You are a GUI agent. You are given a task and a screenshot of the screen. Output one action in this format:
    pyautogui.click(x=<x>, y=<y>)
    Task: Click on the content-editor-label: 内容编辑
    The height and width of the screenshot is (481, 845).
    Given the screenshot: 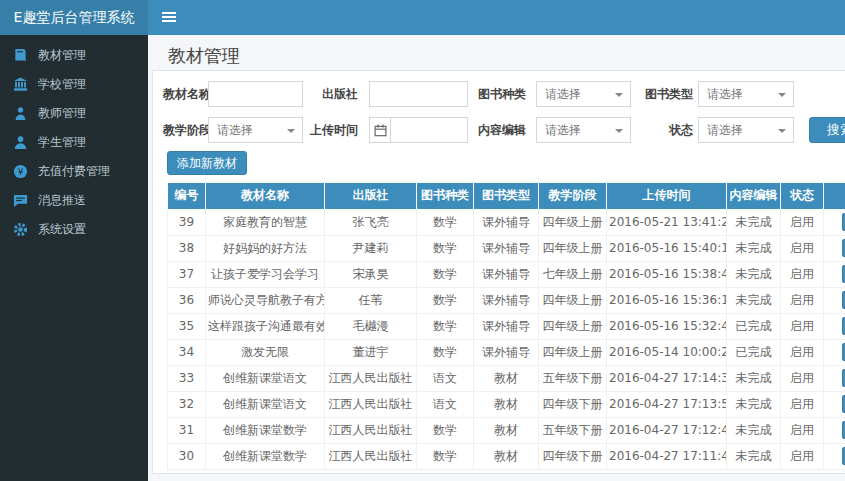 What is the action you would take?
    pyautogui.click(x=487, y=130)
    